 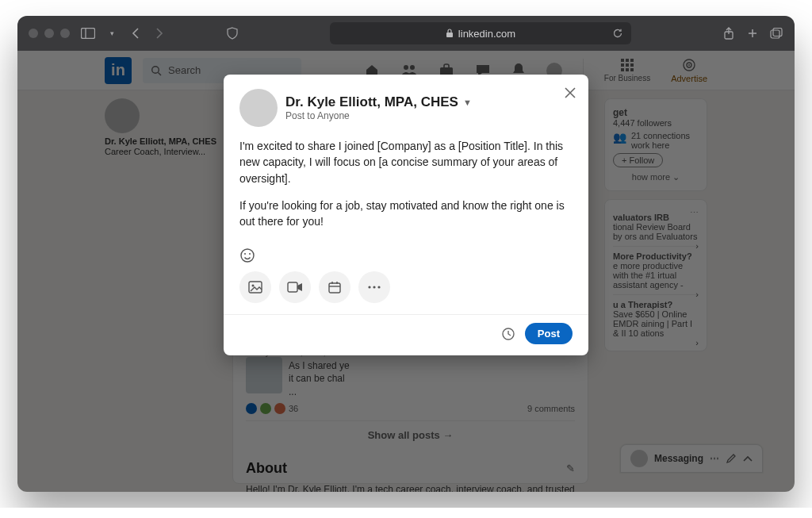 I want to click on new-tab-icon, so click(x=753, y=33).